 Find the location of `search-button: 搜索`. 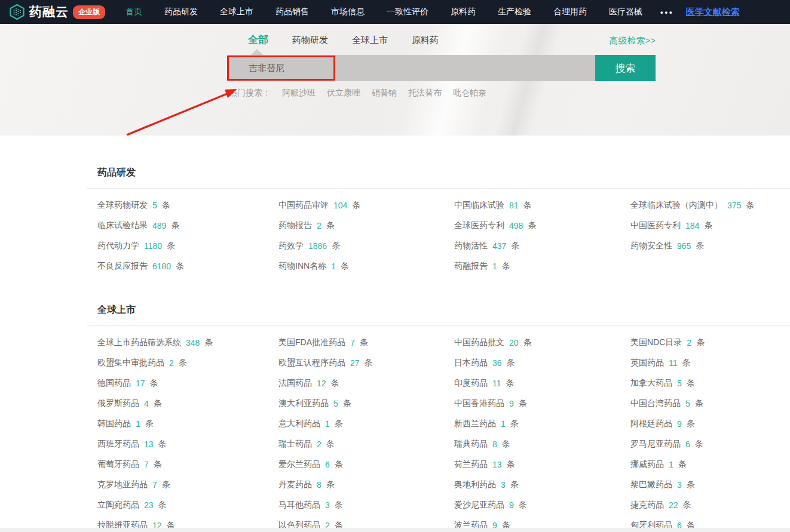

search-button: 搜索 is located at coordinates (625, 68).